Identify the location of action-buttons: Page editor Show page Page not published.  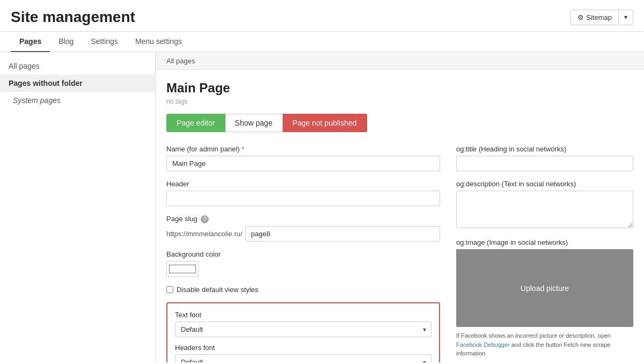
(400, 123).